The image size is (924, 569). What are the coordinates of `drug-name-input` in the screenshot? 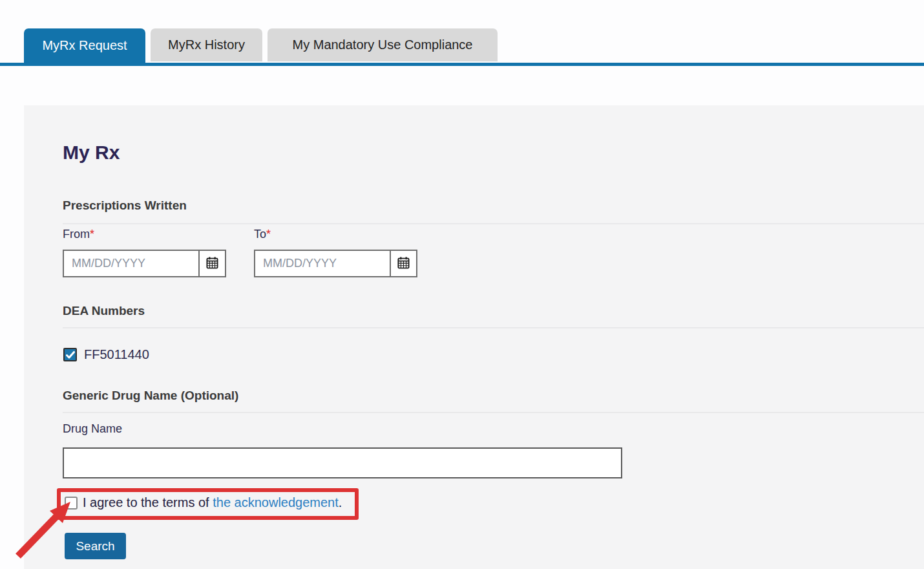 It's located at (342, 463).